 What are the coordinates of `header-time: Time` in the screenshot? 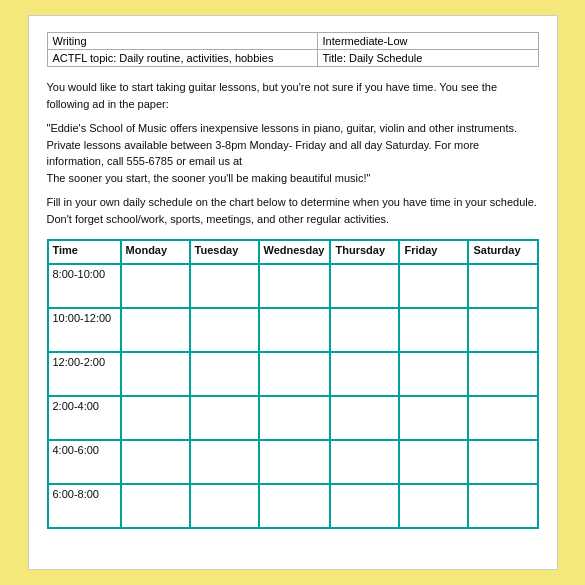 It's located at (84, 252).